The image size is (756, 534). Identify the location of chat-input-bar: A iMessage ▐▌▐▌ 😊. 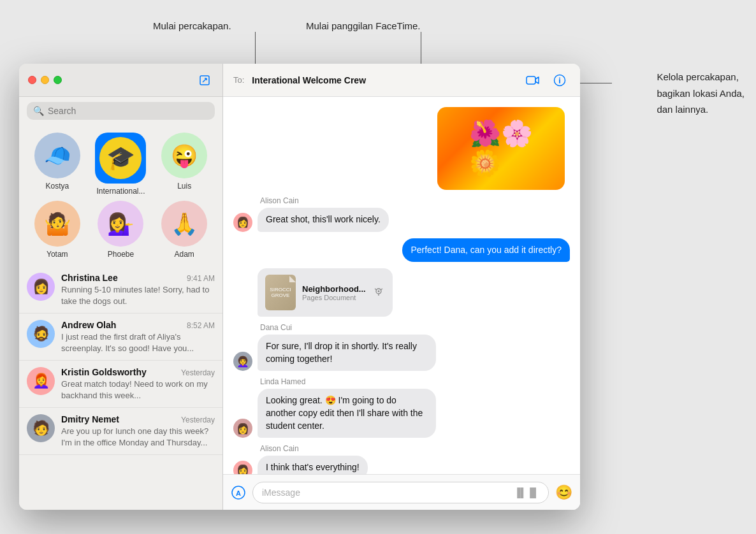
(402, 492).